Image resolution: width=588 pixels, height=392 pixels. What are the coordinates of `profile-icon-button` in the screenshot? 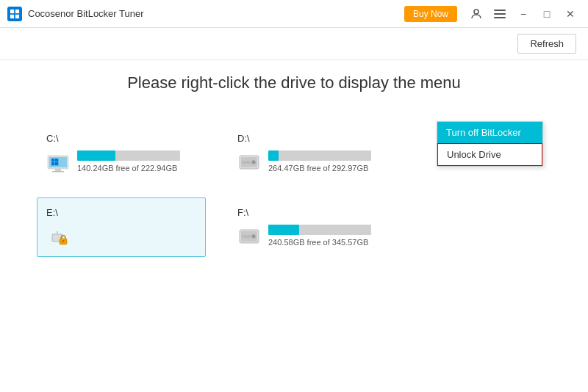 It's located at (476, 14).